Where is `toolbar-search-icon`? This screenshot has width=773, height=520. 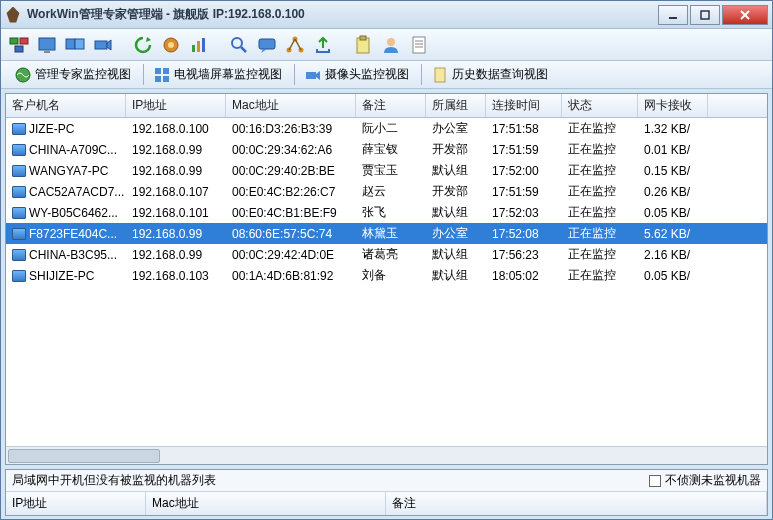
toolbar-search-icon is located at coordinates (239, 45).